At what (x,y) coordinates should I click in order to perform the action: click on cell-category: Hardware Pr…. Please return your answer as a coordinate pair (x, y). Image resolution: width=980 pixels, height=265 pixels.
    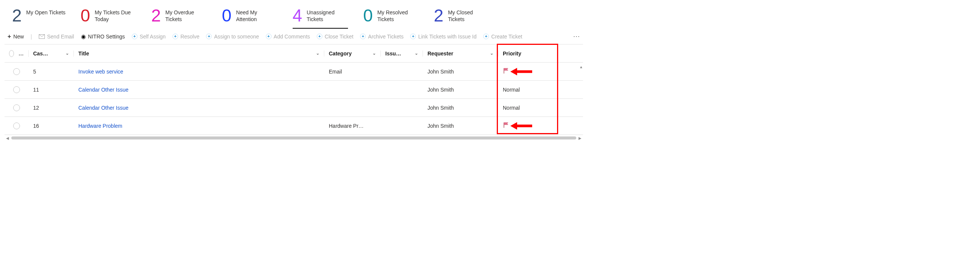
    Looking at the image, I should click on (352, 126).